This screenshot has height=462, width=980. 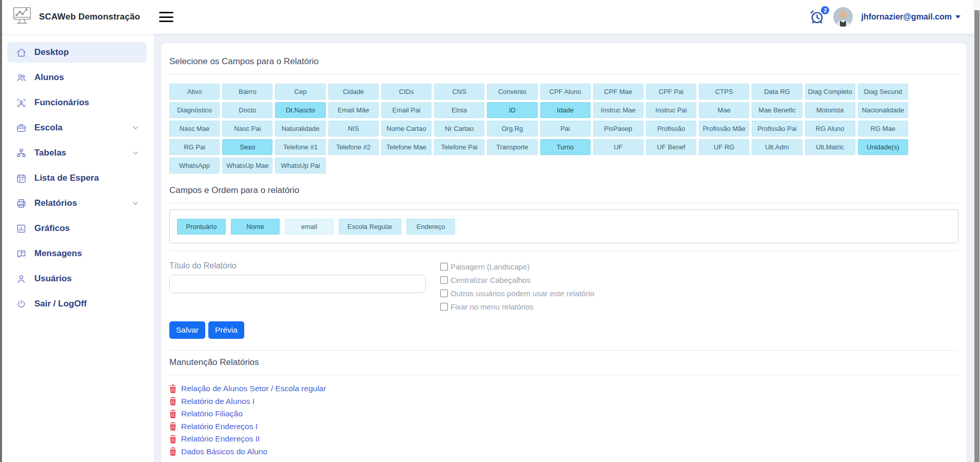 What do you see at coordinates (300, 128) in the screenshot?
I see `field-chip-naturalidade: Naturalidade` at bounding box center [300, 128].